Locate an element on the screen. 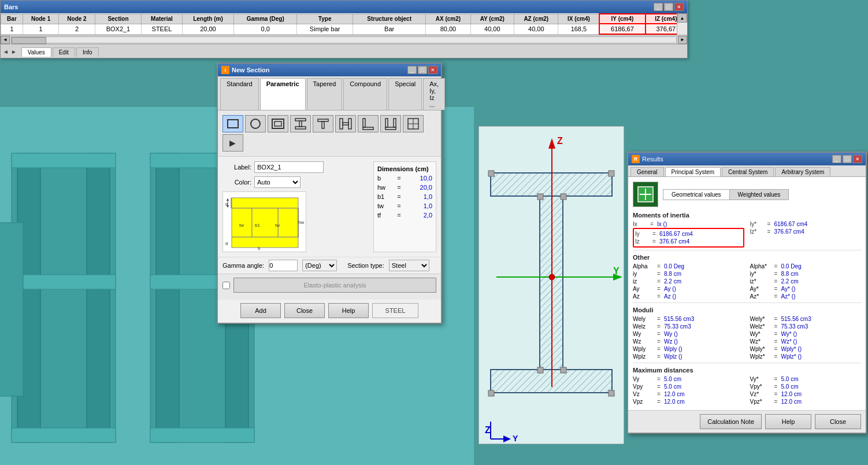 The image size is (868, 465). rtab-arbitrary: Arbitrary System is located at coordinates (803, 172).